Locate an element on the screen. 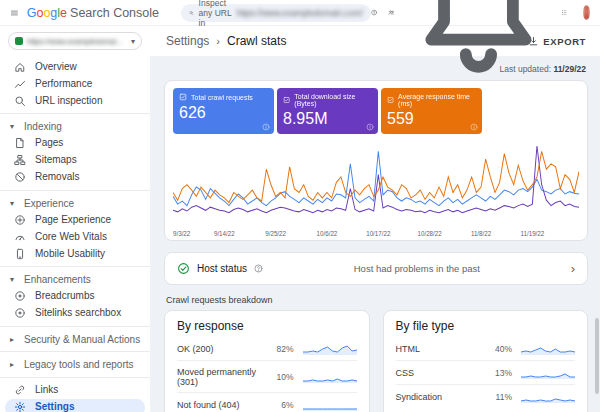 This screenshot has height=412, width=600. sidebar-item-breadcrumbs: Breadcrumbs is located at coordinates (75, 296).